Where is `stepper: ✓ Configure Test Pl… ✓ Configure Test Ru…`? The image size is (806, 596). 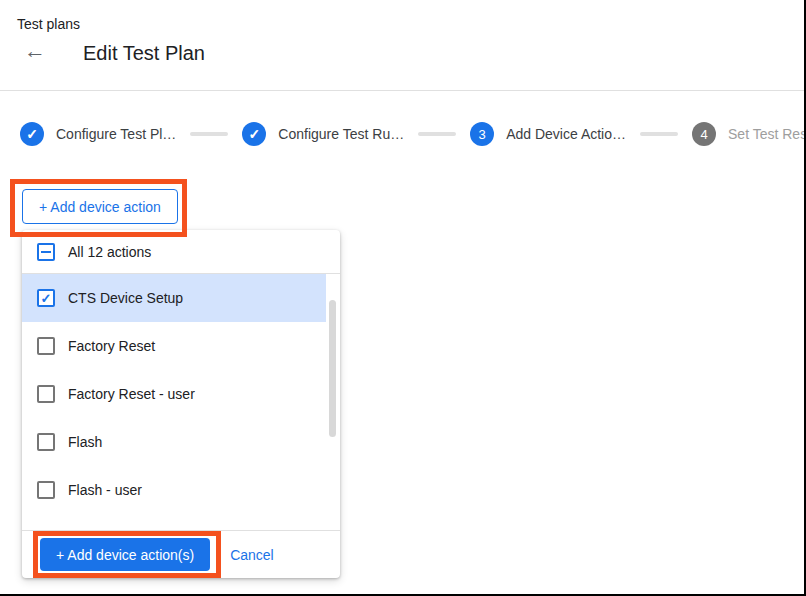
stepper: ✓ Configure Test Pl… ✓ Configure Test Ru… is located at coordinates (413, 134).